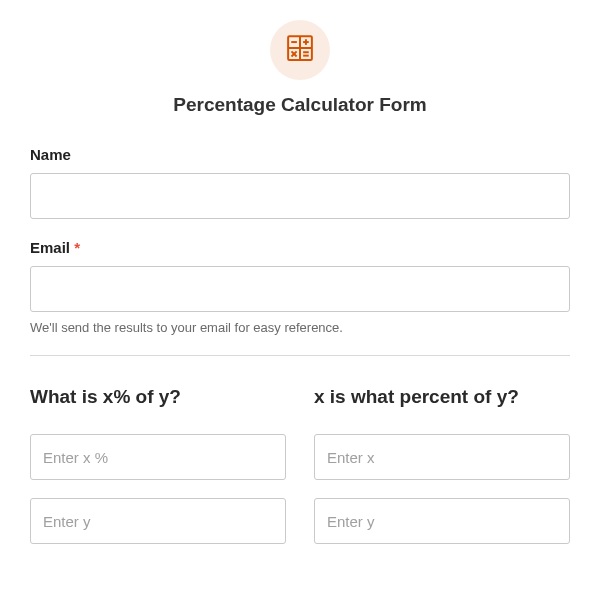  Describe the element at coordinates (442, 397) in the screenshot. I see `what-percent-title: x is what percent of y?` at that location.